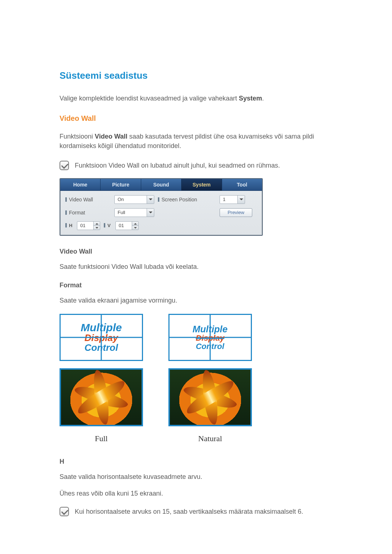 Image resolution: width=392 pixels, height=554 pixels. Describe the element at coordinates (196, 165) in the screenshot. I see `note-row: Funktsioon Video Wall on lubatud ainult …` at that location.